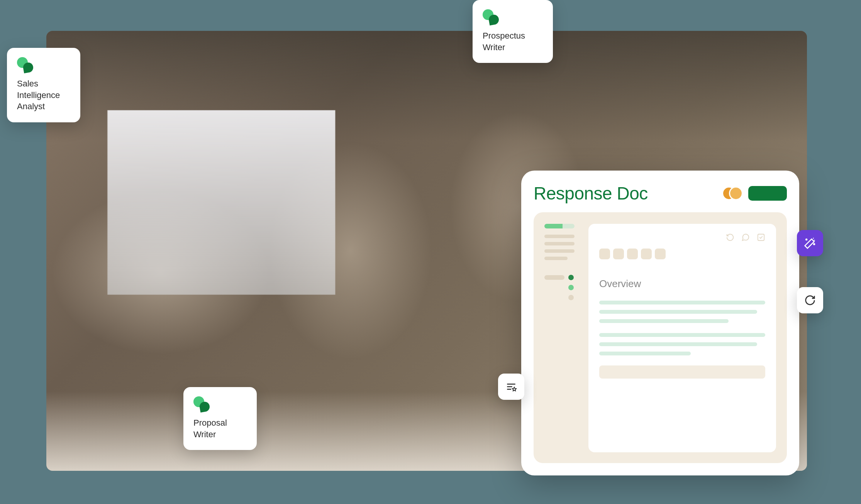  I want to click on avatar, so click(736, 193).